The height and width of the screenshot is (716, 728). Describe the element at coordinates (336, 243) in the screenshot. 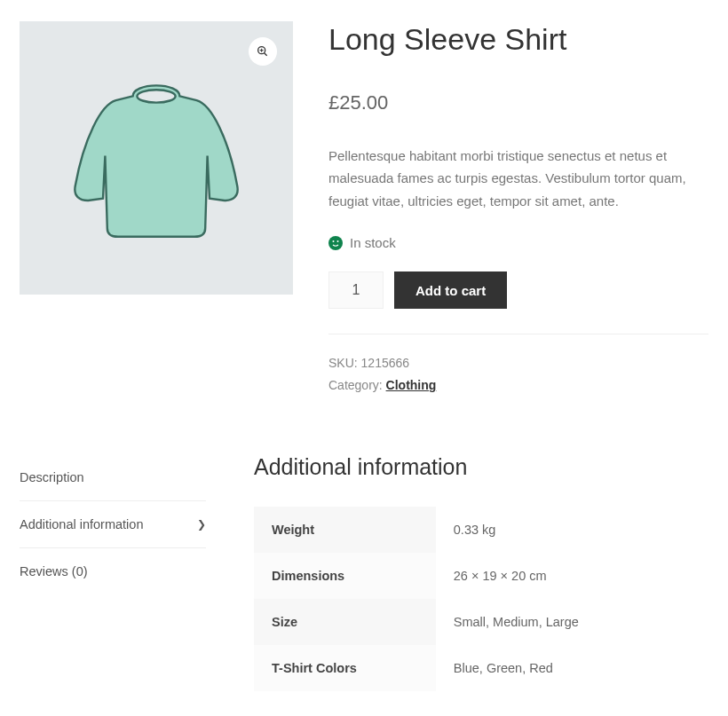

I see `smiley-icon` at that location.